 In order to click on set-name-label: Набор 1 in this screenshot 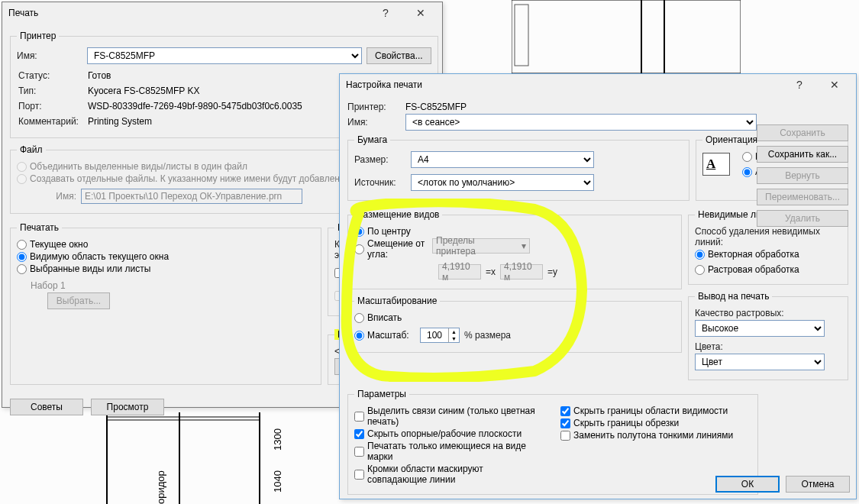, I will do `click(48, 286)`.